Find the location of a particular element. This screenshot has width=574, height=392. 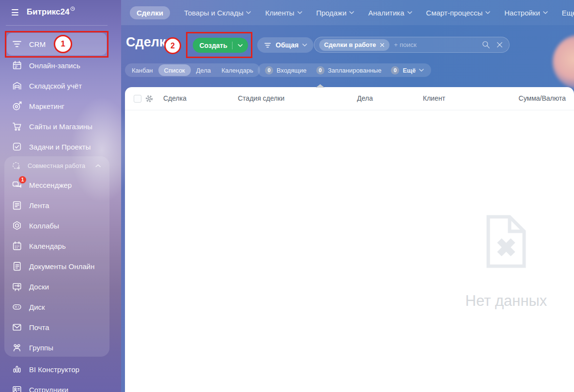

annotation-step-1: 1 is located at coordinates (63, 44).